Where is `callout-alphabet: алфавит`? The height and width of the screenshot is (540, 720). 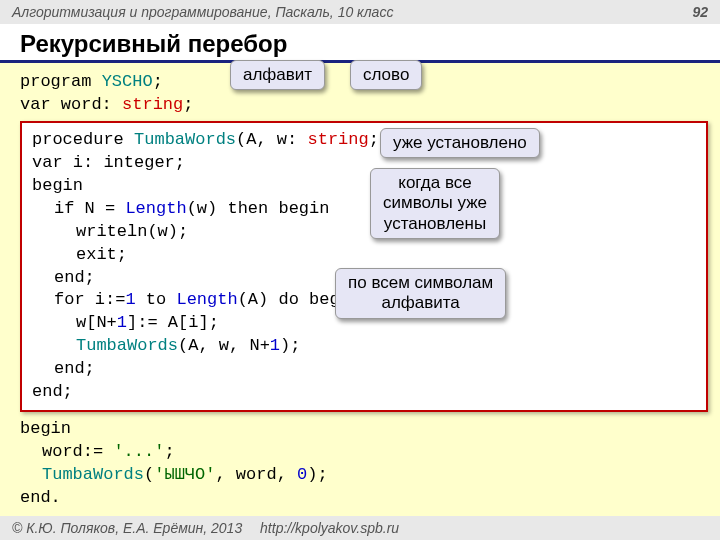 callout-alphabet: алфавит is located at coordinates (278, 75).